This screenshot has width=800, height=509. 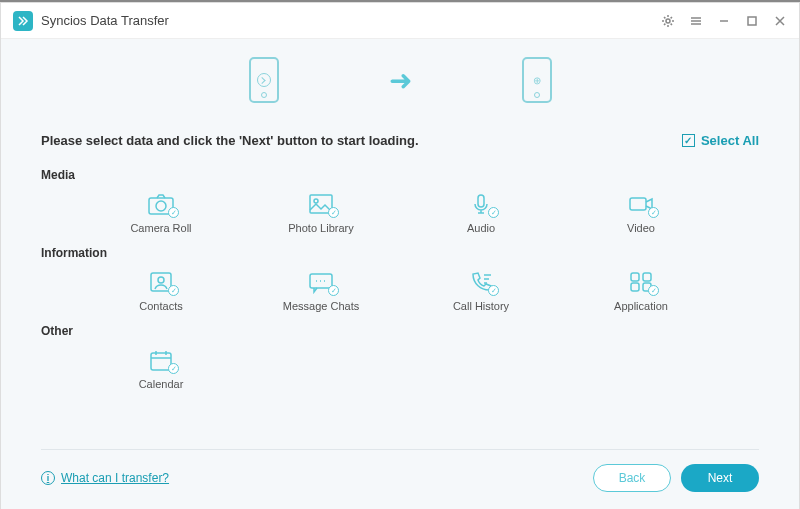 What do you see at coordinates (696, 21) in the screenshot?
I see `menu-icon` at bounding box center [696, 21].